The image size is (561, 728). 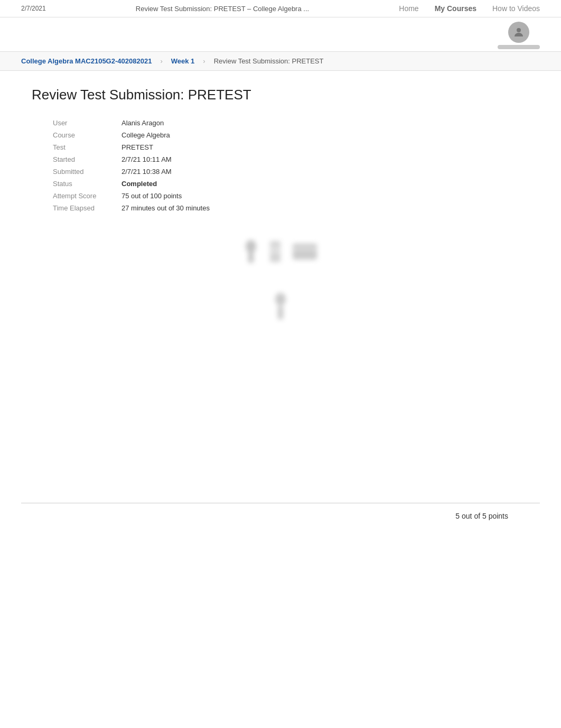 What do you see at coordinates (291, 135) in the screenshot?
I see `info-row-course: Course College Algebra` at bounding box center [291, 135].